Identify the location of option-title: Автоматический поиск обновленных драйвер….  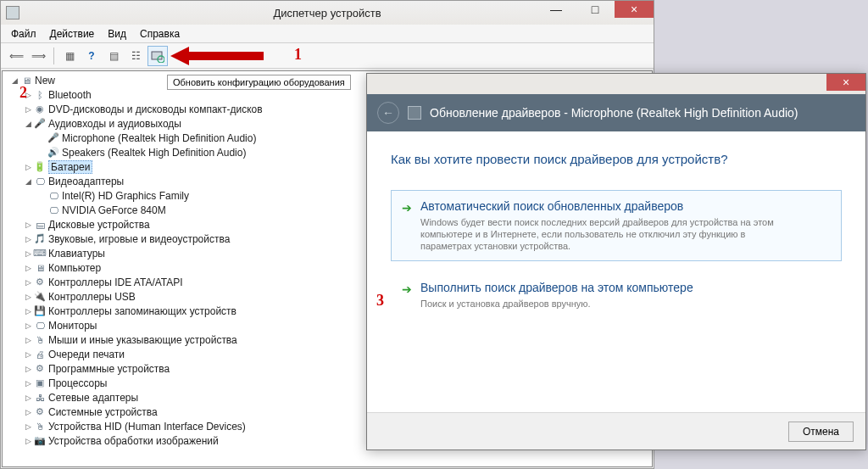
(607, 206).